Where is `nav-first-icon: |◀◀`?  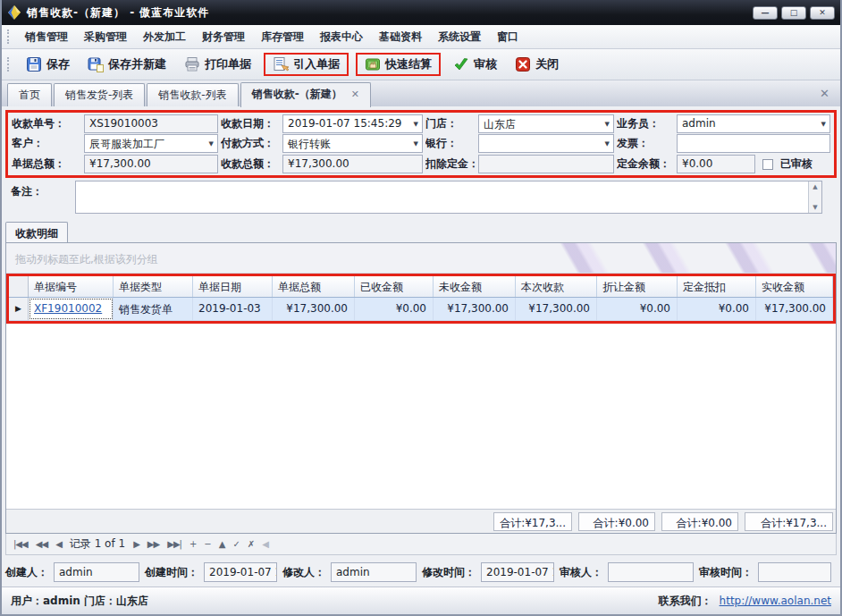 nav-first-icon: |◀◀ is located at coordinates (21, 544).